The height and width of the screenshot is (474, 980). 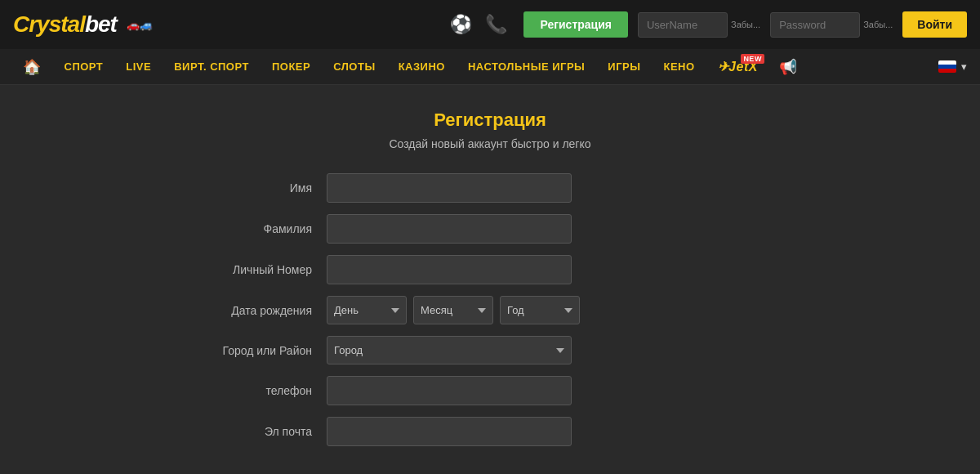 I want to click on username-input, so click(x=683, y=25).